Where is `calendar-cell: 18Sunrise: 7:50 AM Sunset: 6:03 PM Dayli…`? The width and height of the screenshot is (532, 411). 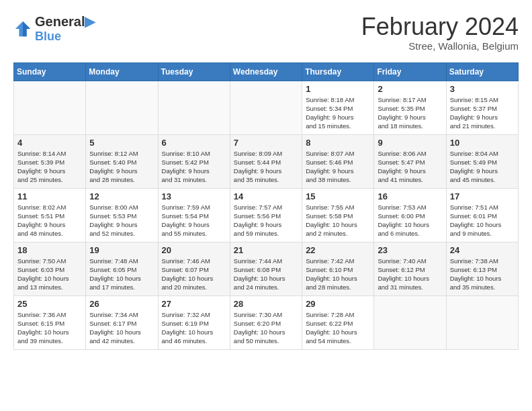 calendar-cell: 18Sunrise: 7:50 AM Sunset: 6:03 PM Dayli… is located at coordinates (50, 269).